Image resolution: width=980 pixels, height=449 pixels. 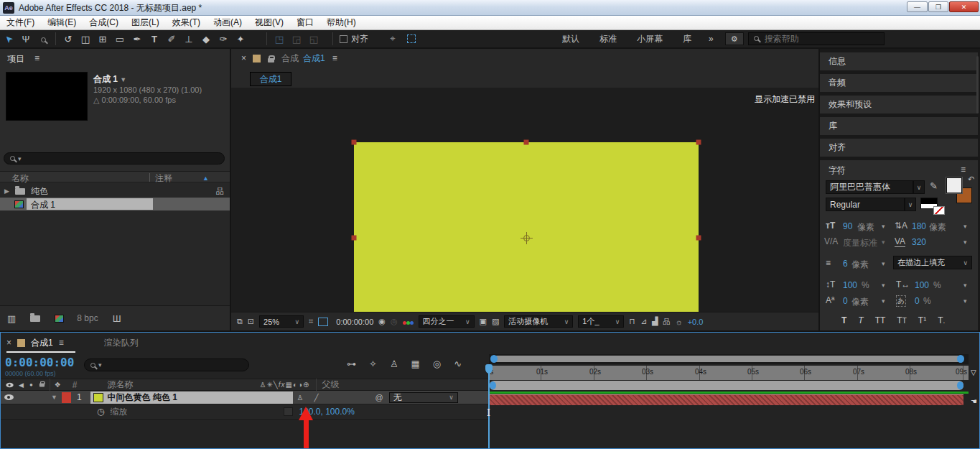 I want to click on new-folder-icon, so click(x=35, y=319).